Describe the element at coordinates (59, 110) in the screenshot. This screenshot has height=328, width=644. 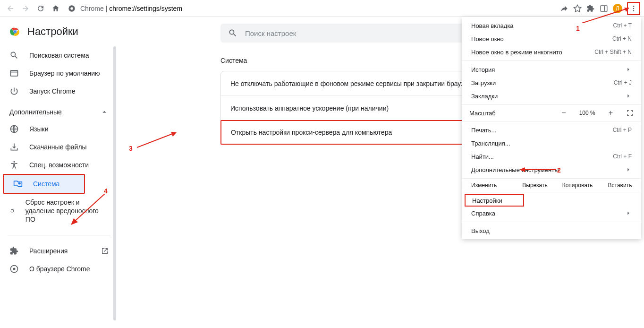
I see `sidebar-advanced-toggle: Дополнительные` at that location.